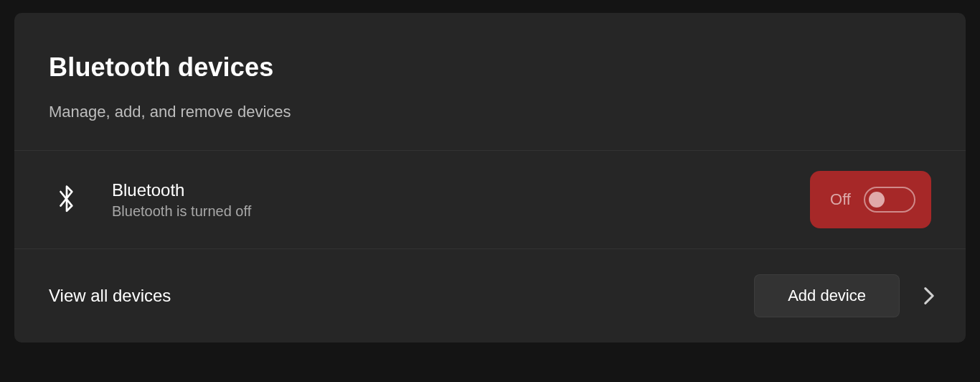 The width and height of the screenshot is (980, 382). Describe the element at coordinates (490, 112) in the screenshot. I see `page-subtitle: Manage, add, and remove devices` at that location.